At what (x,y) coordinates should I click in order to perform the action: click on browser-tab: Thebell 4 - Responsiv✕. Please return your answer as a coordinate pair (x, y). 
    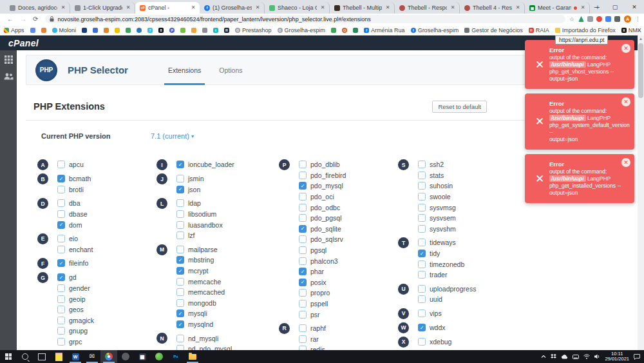
    Looking at the image, I should click on (492, 8).